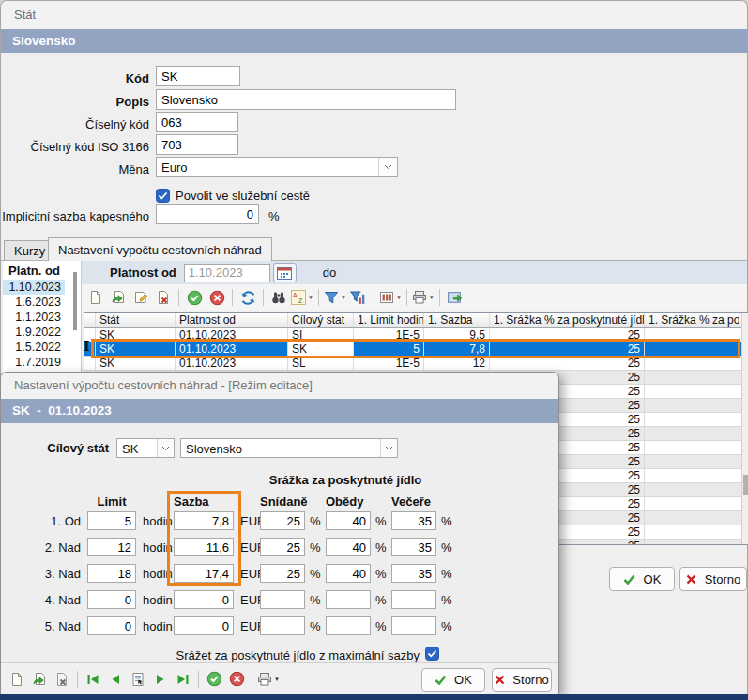 This screenshot has width=748, height=700. Describe the element at coordinates (248, 297) in the screenshot. I see `refresh-button` at that location.